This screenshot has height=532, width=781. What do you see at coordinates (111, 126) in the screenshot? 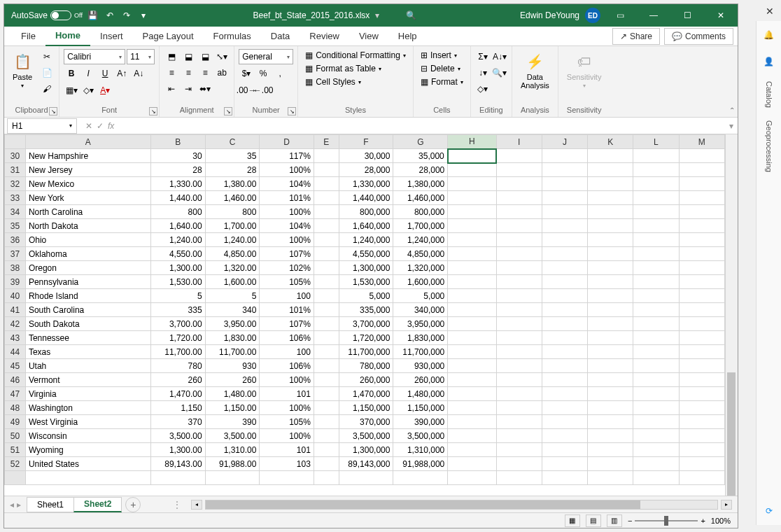
I see `fx-icon: fx` at bounding box center [111, 126].